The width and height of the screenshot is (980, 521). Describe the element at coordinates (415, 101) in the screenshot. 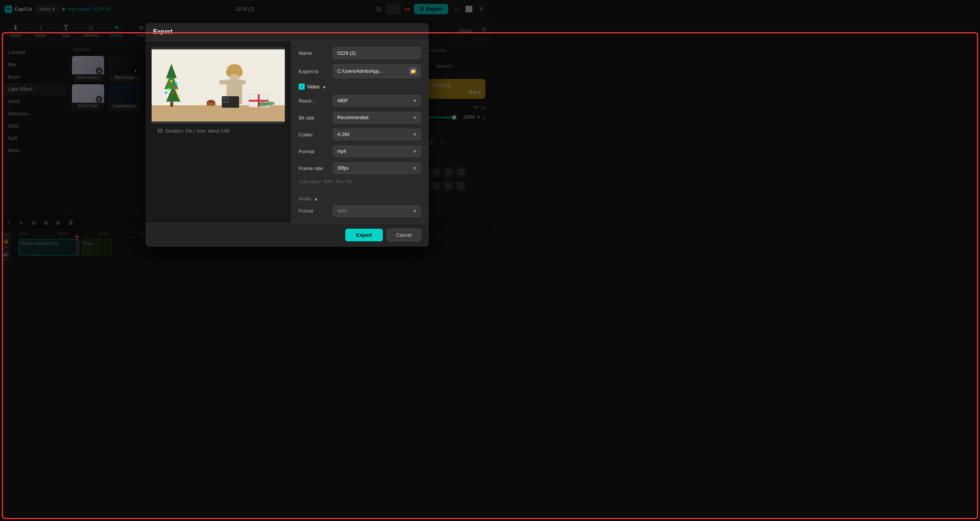

I see `resolution-arrow: ▼` at that location.